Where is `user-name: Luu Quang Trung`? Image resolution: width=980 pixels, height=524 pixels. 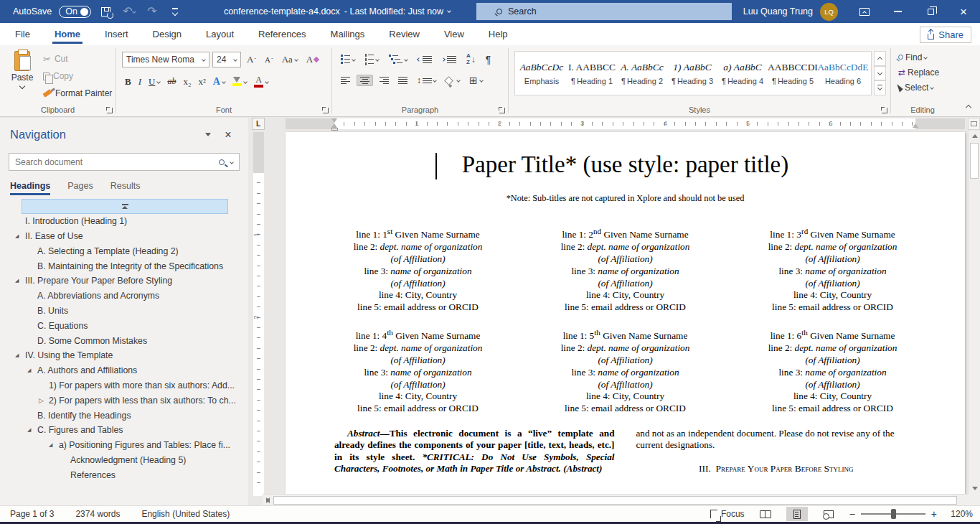 user-name: Luu Quang Trung is located at coordinates (778, 11).